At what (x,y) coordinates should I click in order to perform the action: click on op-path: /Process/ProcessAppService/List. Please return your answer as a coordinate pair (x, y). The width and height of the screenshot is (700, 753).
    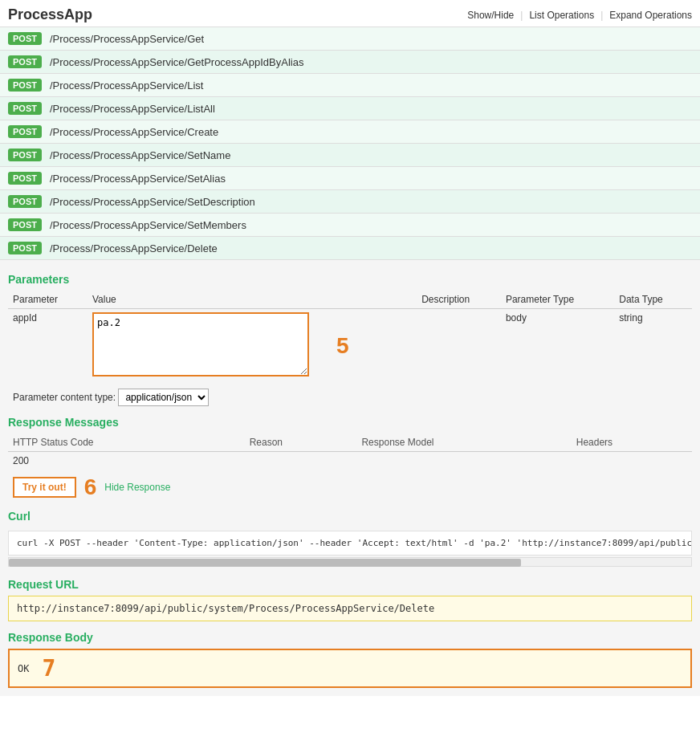
    Looking at the image, I should click on (127, 85).